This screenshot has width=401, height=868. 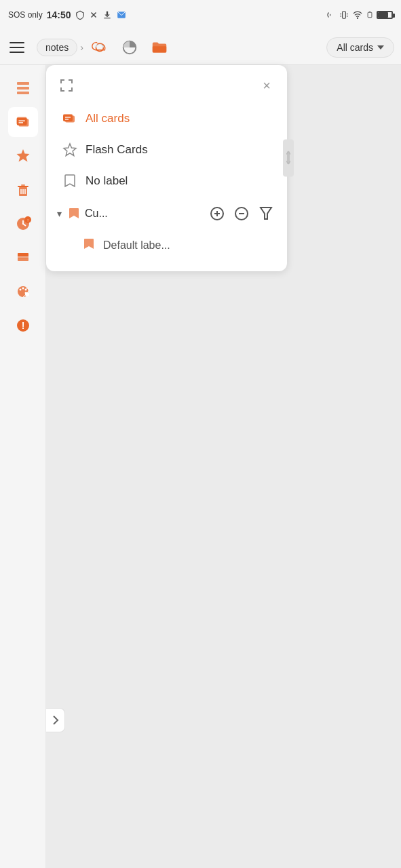 What do you see at coordinates (159, 47) in the screenshot?
I see `folder-icon` at bounding box center [159, 47].